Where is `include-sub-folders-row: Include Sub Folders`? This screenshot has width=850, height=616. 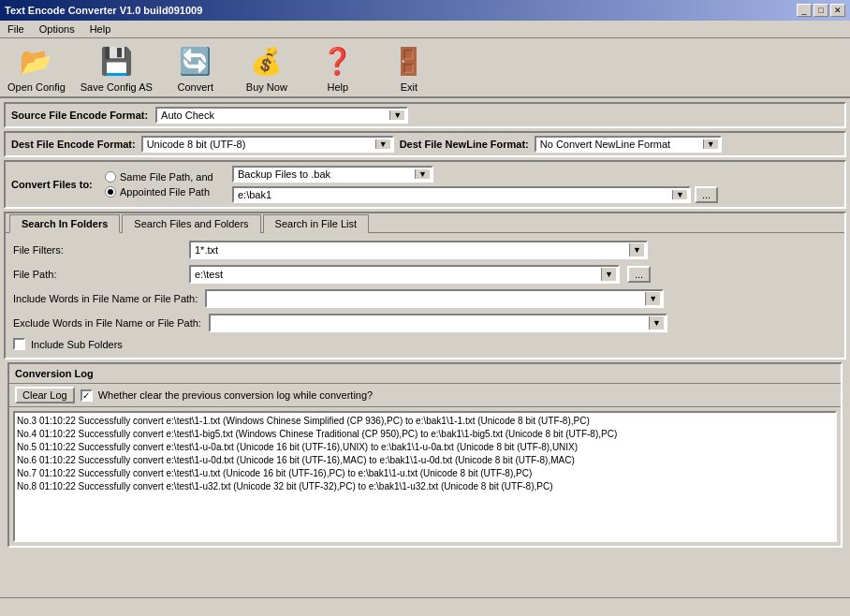 include-sub-folders-row: Include Sub Folders is located at coordinates (425, 345).